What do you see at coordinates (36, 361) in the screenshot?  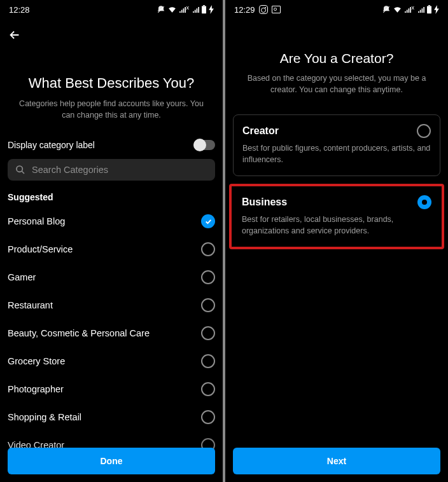 I see `category-label: Grocery Store` at bounding box center [36, 361].